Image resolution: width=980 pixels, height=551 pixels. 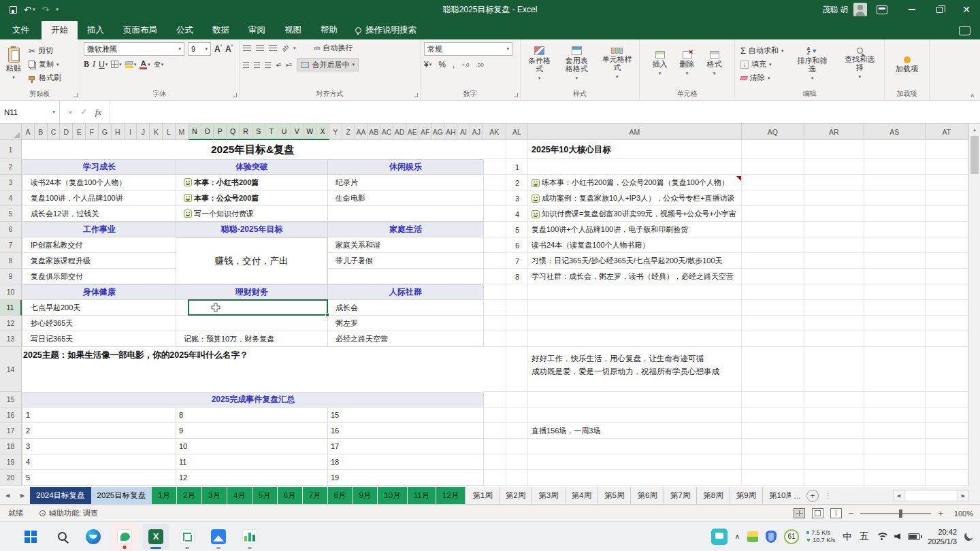 What do you see at coordinates (539, 64) in the screenshot?
I see `conditional-formatting-button: 条件格式▾` at bounding box center [539, 64].